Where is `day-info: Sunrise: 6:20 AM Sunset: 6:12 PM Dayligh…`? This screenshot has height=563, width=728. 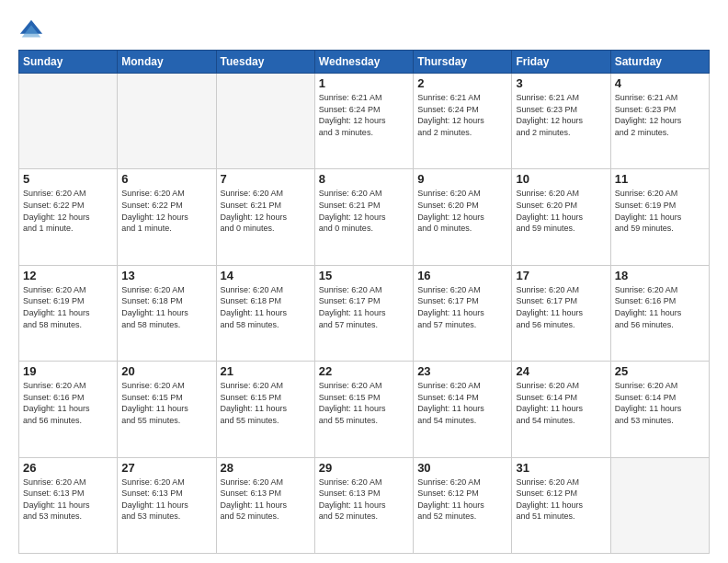
day-info: Sunrise: 6:20 AM Sunset: 6:12 PM Dayligh… is located at coordinates (561, 500).